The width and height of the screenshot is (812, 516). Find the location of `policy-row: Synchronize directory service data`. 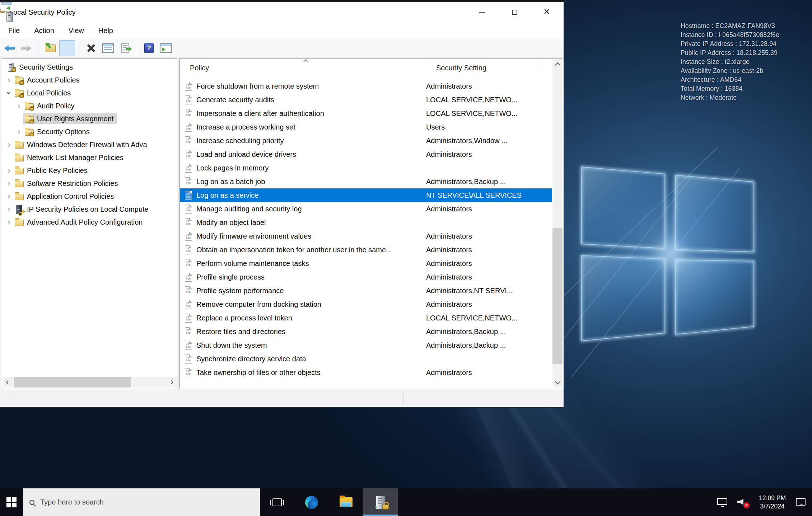

policy-row: Synchronize directory service data is located at coordinates (366, 359).